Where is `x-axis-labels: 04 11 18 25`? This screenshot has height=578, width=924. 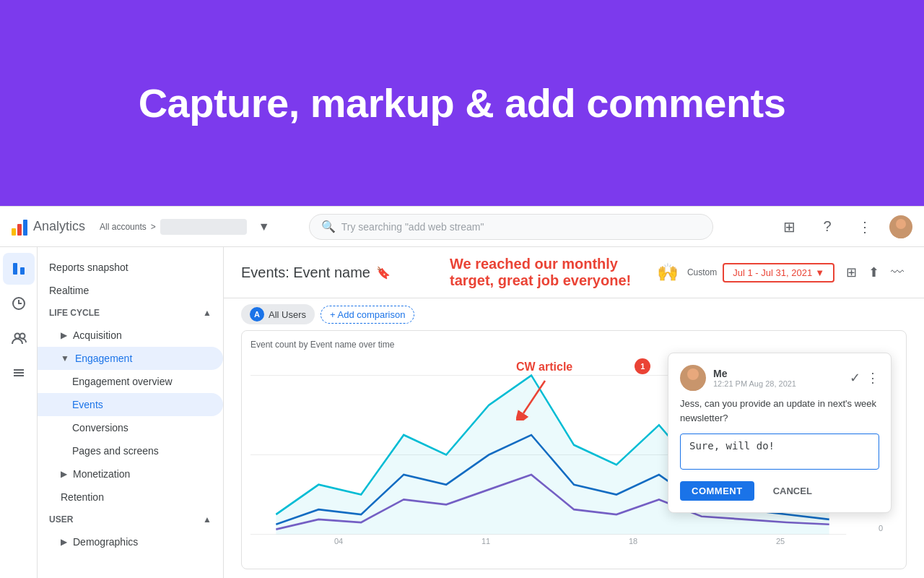
x-axis-labels: 04 11 18 25 is located at coordinates (559, 541).